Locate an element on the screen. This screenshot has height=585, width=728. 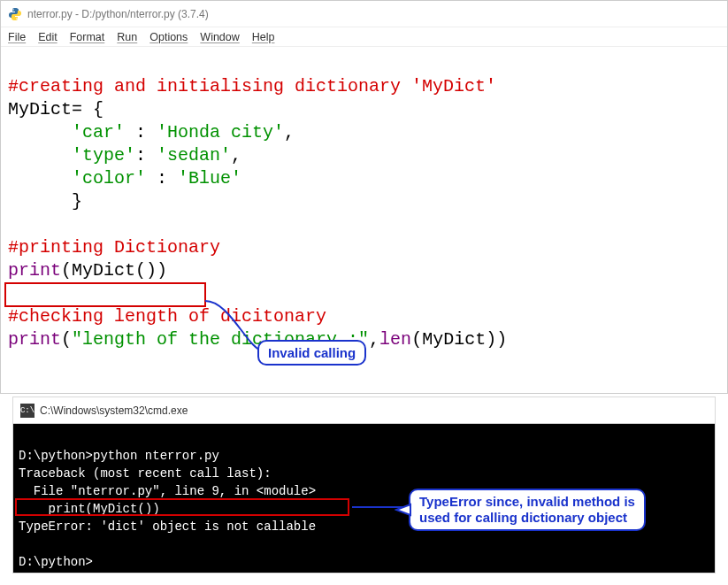
cmd-line-4: print(MyDict()) is located at coordinates (89, 509).